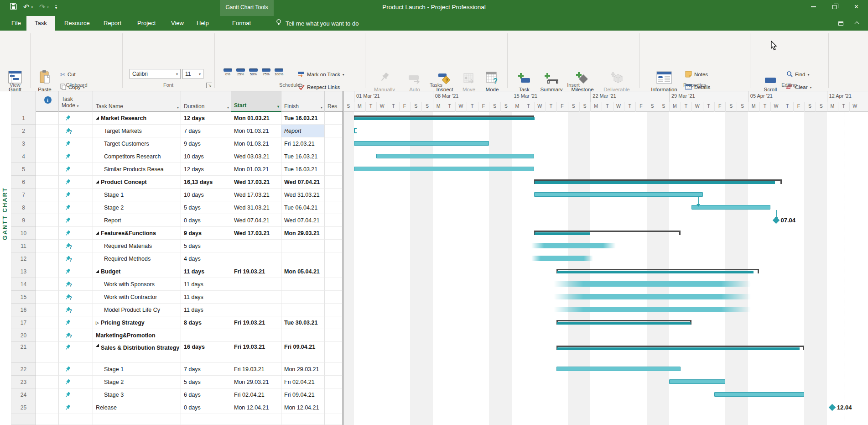 This screenshot has width=868, height=425. Describe the element at coordinates (857, 7) in the screenshot. I see `close-button: ×` at that location.